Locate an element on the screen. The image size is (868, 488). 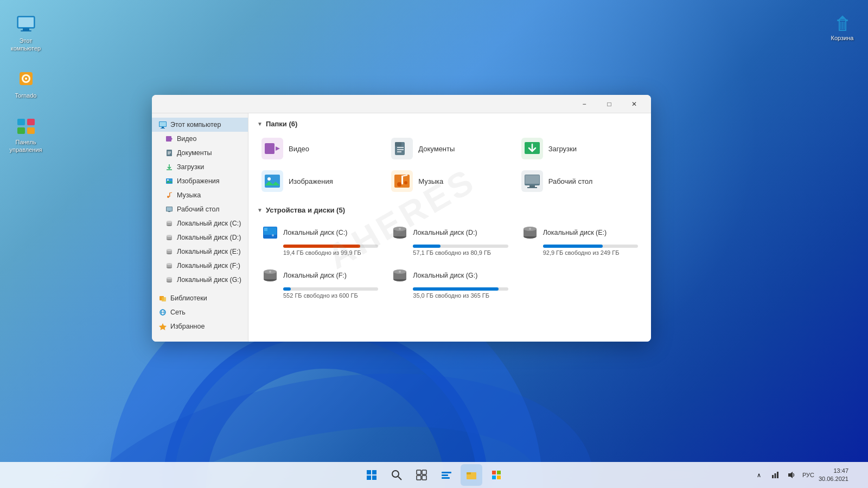
sidebar-item-downloads: Загрузки is located at coordinates (200, 167).